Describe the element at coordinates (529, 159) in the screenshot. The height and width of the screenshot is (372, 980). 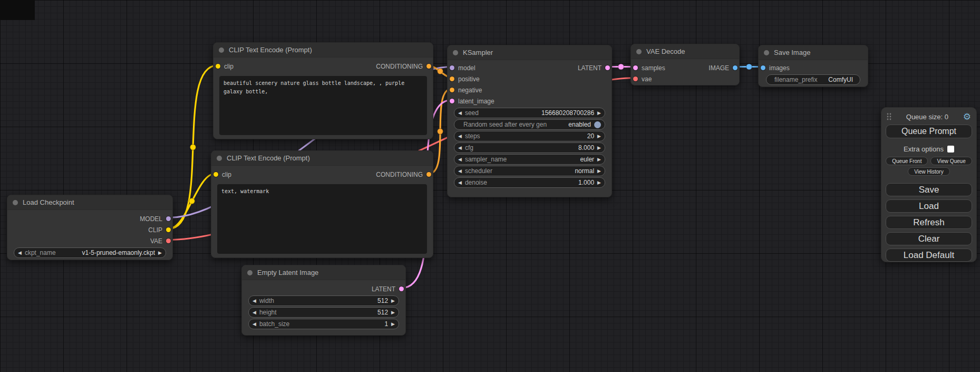
I see `widget-sampler-name: ◀ sampler_name euler ▶` at that location.